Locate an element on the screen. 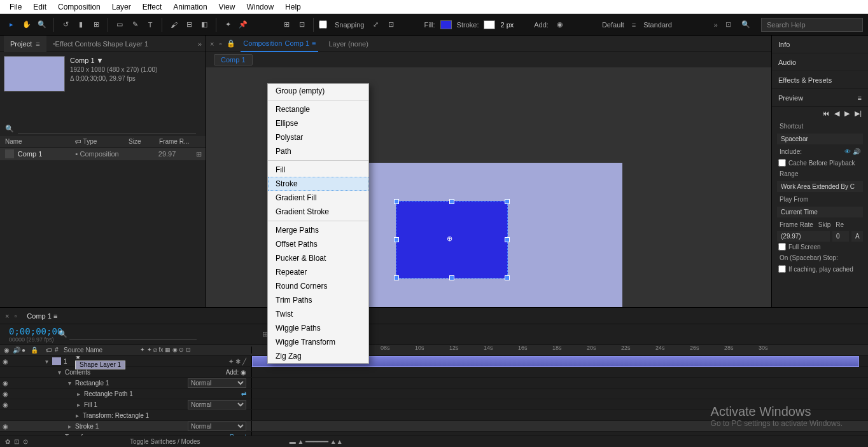  panel-fx-presets: Effects & Presets is located at coordinates (820, 80).